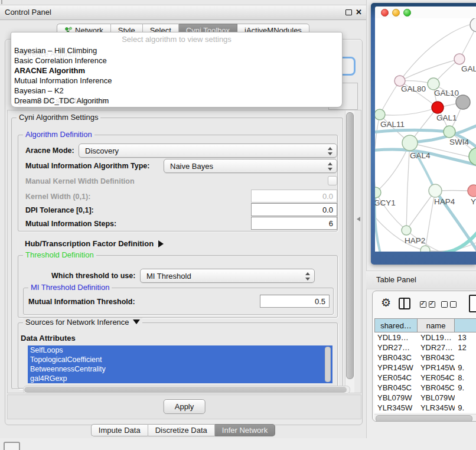  Describe the element at coordinates (459, 59) in the screenshot. I see `network-node-gal` at that location.